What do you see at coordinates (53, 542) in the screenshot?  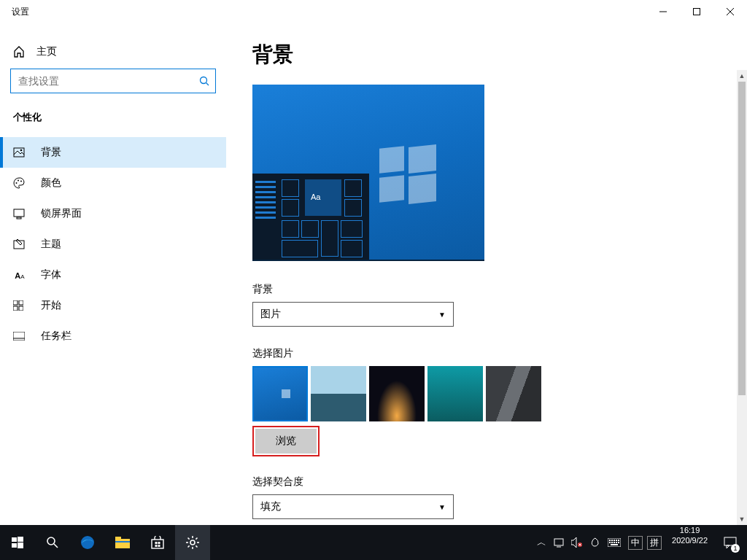 I see `taskbar-search-button` at bounding box center [53, 542].